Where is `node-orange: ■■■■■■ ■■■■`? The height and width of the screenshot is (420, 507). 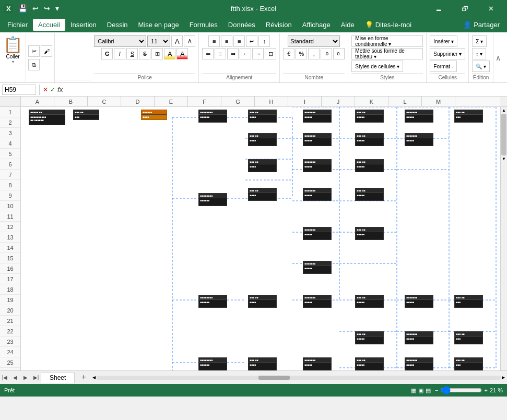
node-orange: ■■■■■■ ■■■■ is located at coordinates (154, 115).